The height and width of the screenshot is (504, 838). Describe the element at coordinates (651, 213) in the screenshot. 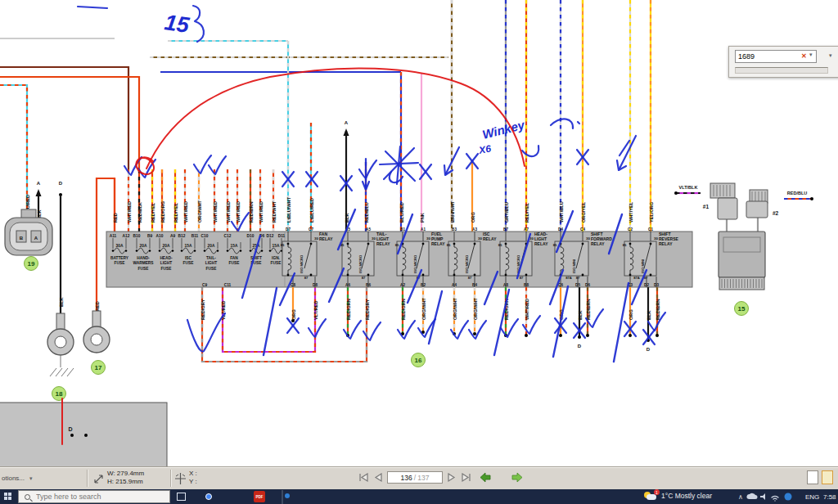

I see `svg-text: YEL/ORG` at that location.